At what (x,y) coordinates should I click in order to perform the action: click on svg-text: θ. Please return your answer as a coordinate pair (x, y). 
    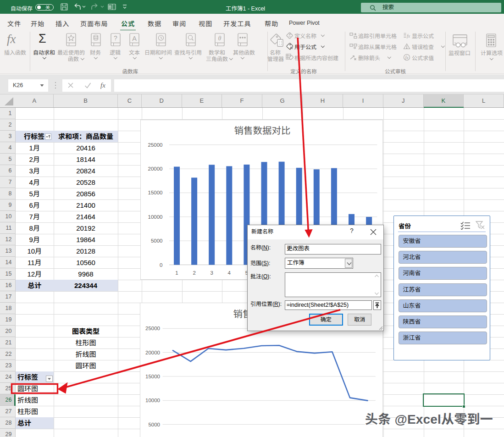
    Looking at the image, I should click on (220, 39).